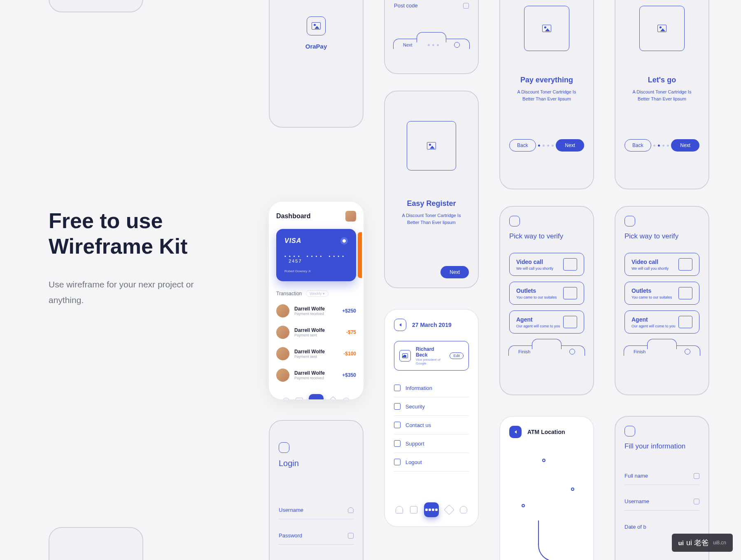 The height and width of the screenshot is (560, 741). Describe the element at coordinates (662, 527) in the screenshot. I see `dob-input: Date of b` at that location.